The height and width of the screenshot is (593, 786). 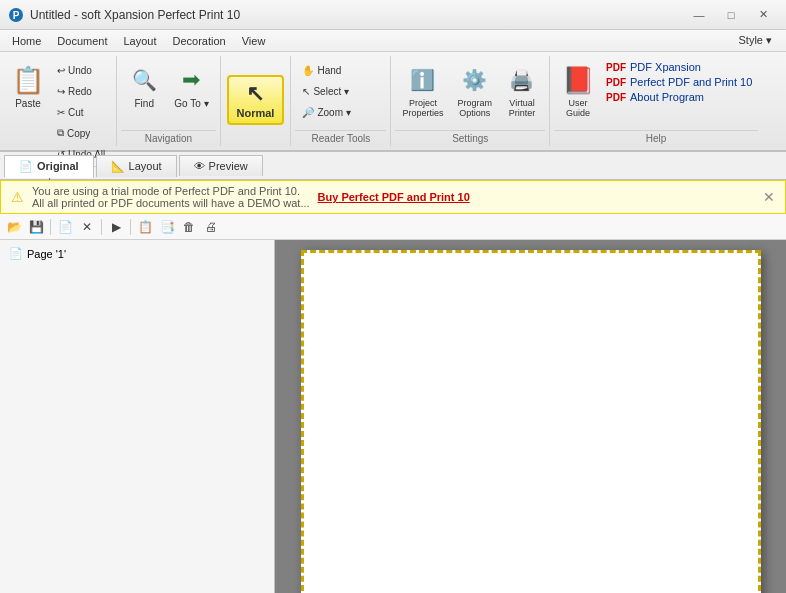 I want to click on program-options-icon: ⚙️, so click(x=475, y=80).